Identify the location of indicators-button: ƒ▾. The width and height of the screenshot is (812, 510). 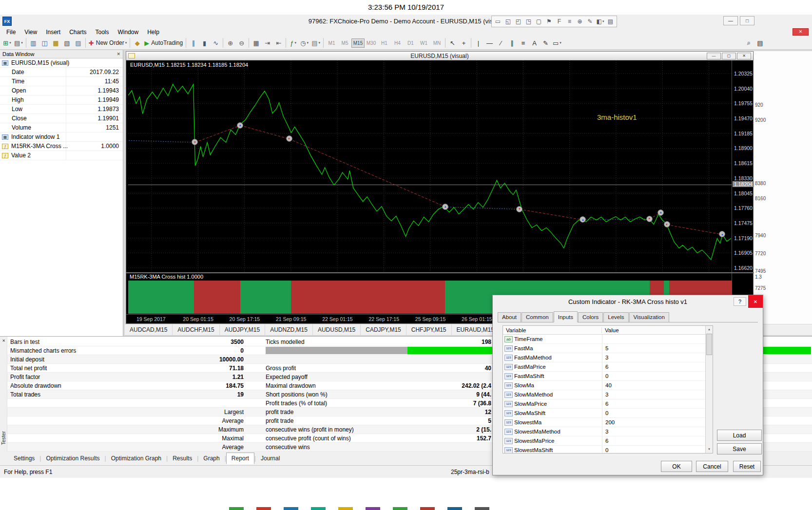
(293, 43).